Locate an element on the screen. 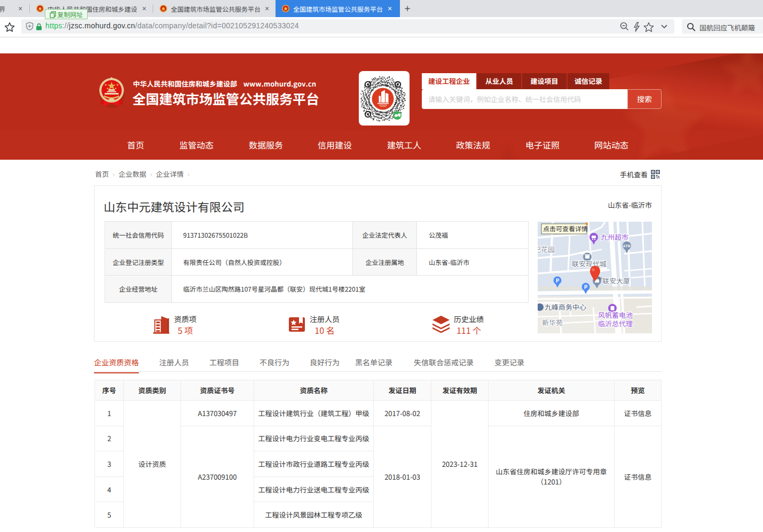 This screenshot has height=532, width=763. svg-text: 九峰商务中心 is located at coordinates (565, 307).